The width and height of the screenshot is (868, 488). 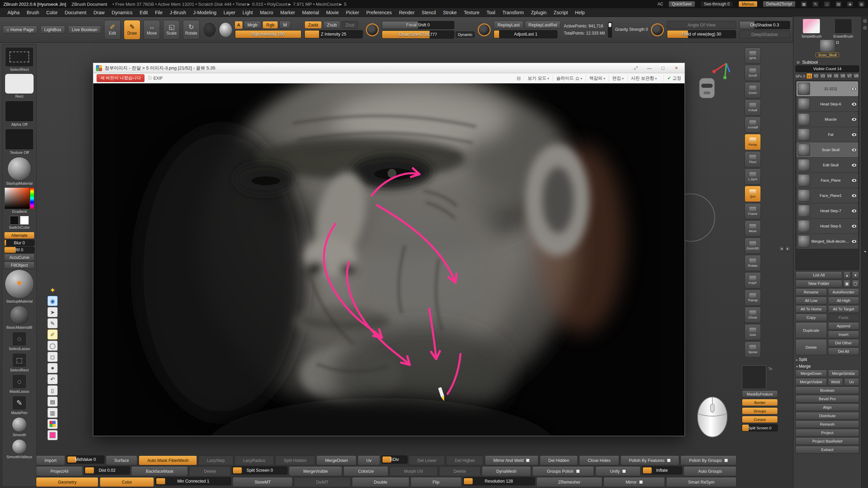 What do you see at coordinates (702, 25) in the screenshot?
I see `angle-of-view-button: Angle Of View` at bounding box center [702, 25].